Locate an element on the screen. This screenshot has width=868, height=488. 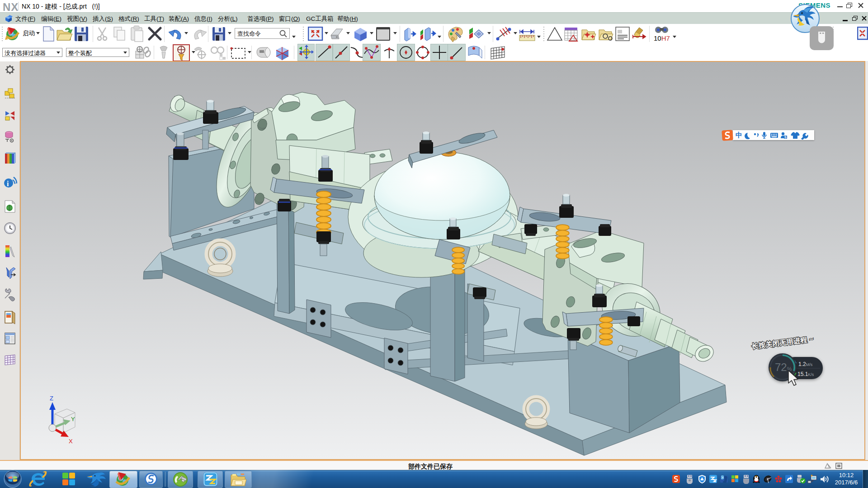
svg-text: Z is located at coordinates (52, 399).